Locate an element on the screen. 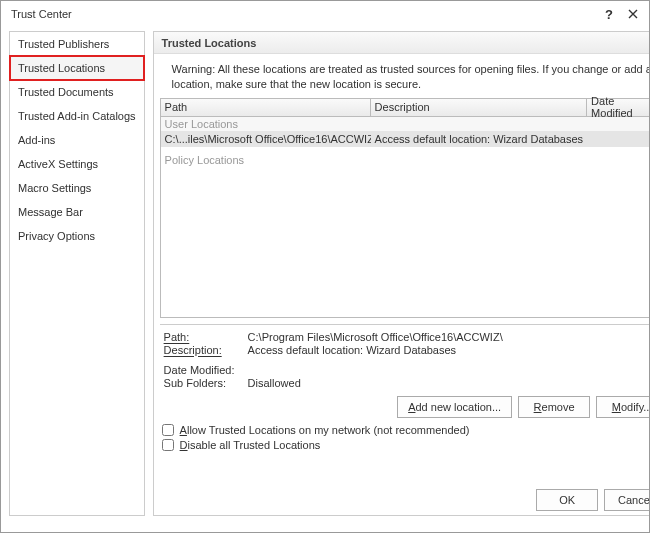 Image resolution: width=650 pixels, height=533 pixels. sidebar-item-trusted-publishers: Trusted Publishers is located at coordinates (77, 44).